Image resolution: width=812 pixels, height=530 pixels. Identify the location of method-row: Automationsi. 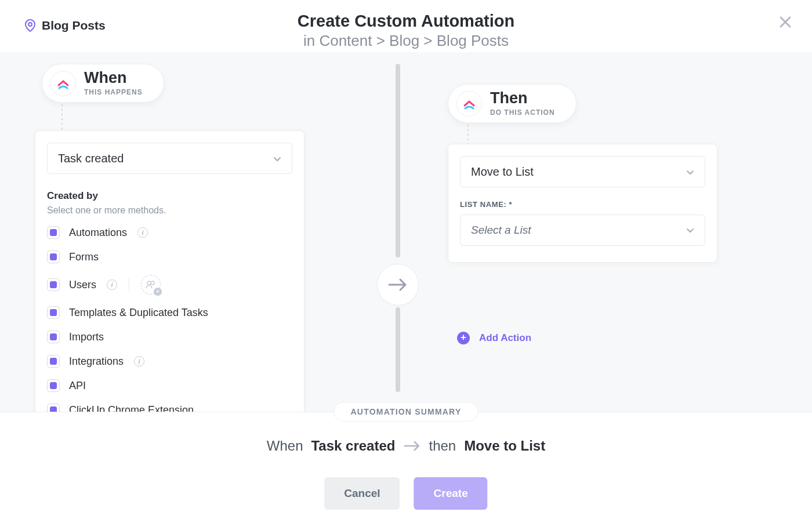
(169, 233).